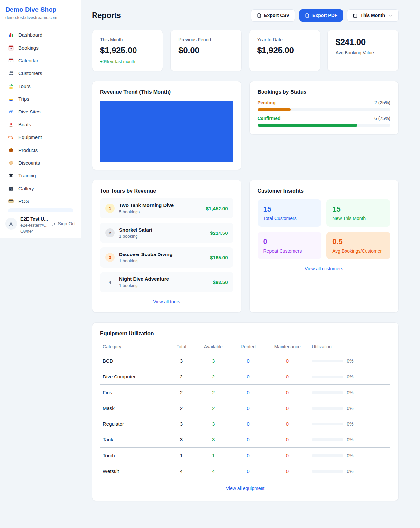  Describe the element at coordinates (325, 15) in the screenshot. I see `export-pdf-label: Export PDF` at that location.